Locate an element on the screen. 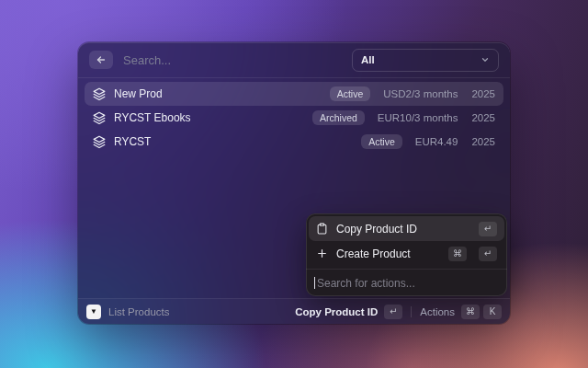 Image resolution: width=588 pixels, height=368 pixels. status-badge: Archived is located at coordinates (338, 118).